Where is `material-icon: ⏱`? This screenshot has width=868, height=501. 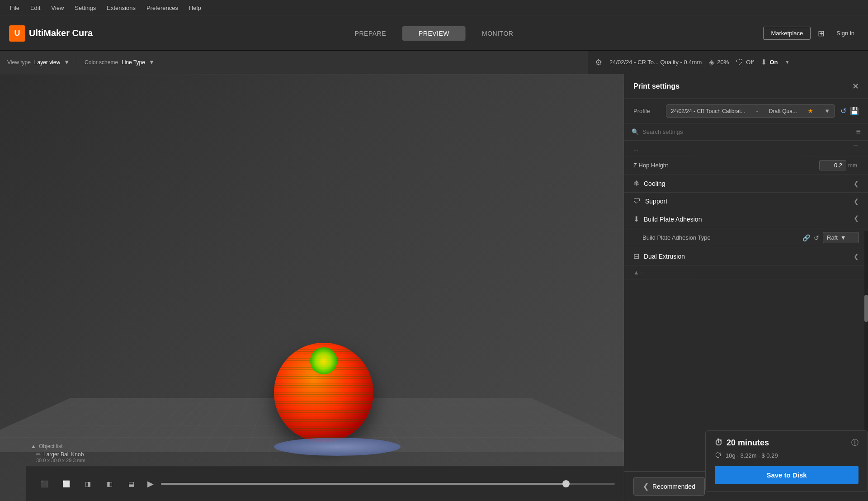 material-icon: ⏱ is located at coordinates (718, 455).